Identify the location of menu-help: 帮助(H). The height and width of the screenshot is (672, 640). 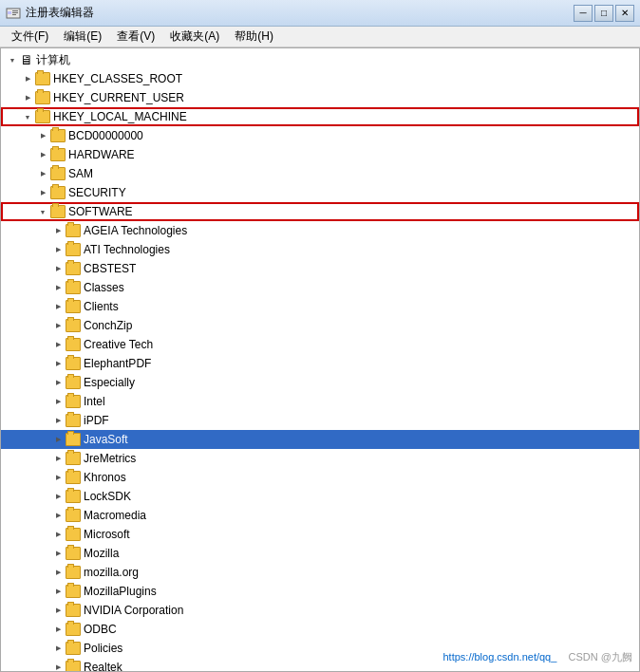
(254, 36).